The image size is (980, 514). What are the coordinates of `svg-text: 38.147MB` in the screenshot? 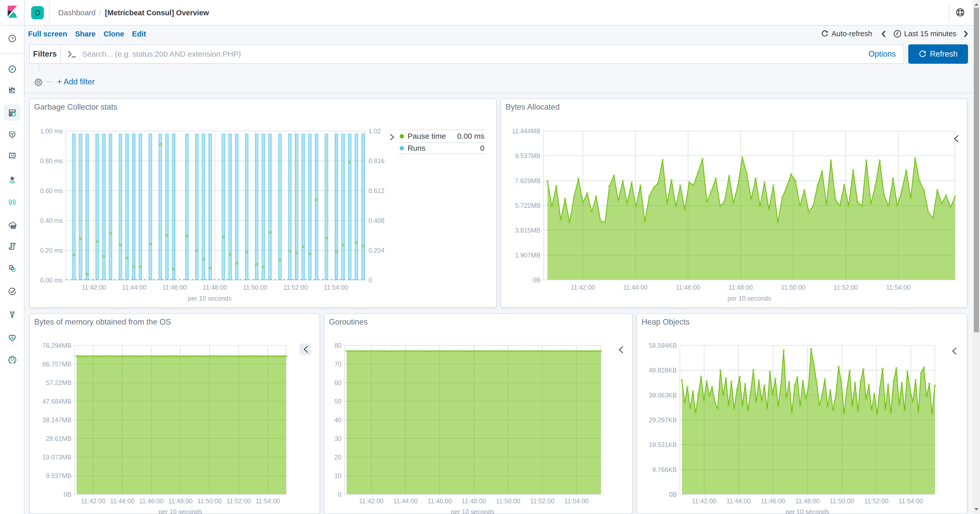 It's located at (57, 420).